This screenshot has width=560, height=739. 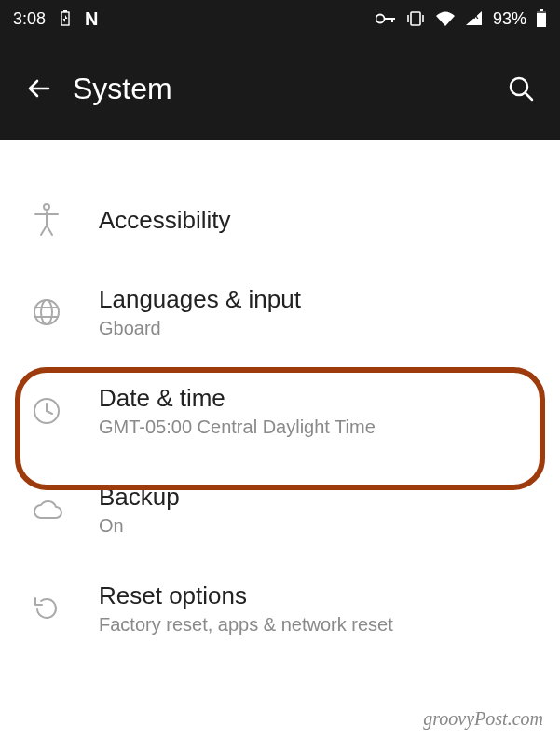 What do you see at coordinates (280, 609) in the screenshot?
I see `list-item-reset: Reset options Factory reset, apps & netw…` at bounding box center [280, 609].